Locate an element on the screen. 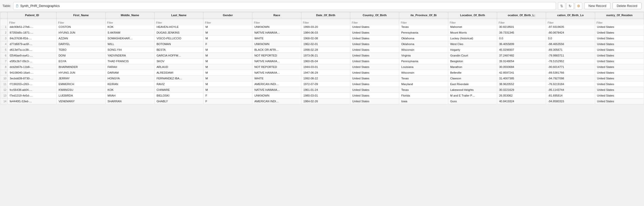  cell-location-of-birth: Luckey (historical) is located at coordinates (472, 39).